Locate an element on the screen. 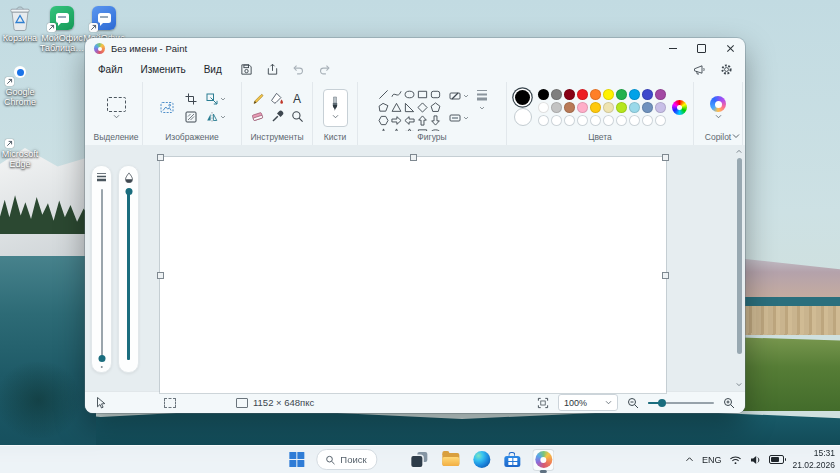 The height and width of the screenshot is (473, 840). menu-edit: Изменить is located at coordinates (164, 70).